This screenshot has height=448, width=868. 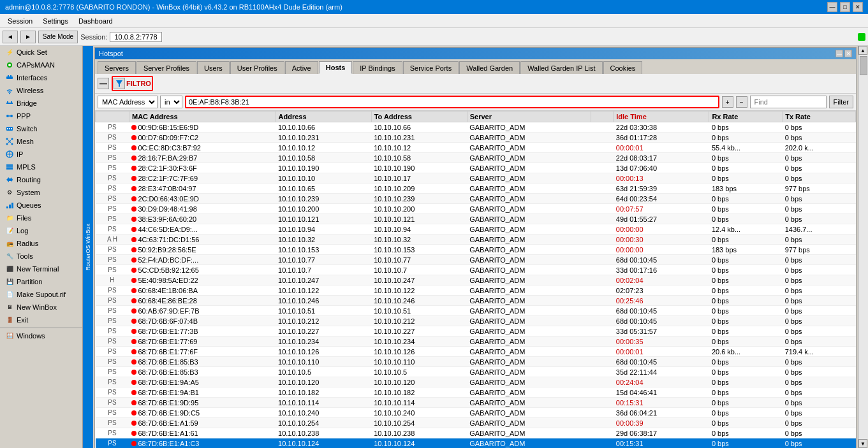 What do you see at coordinates (41, 78) in the screenshot?
I see `sidebar-item-interfaces: Interfaces` at bounding box center [41, 78].